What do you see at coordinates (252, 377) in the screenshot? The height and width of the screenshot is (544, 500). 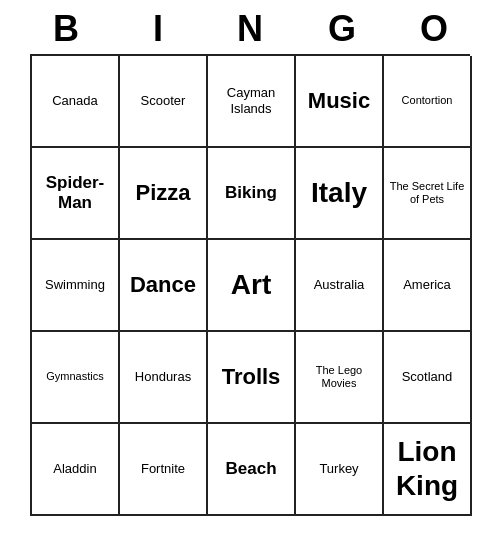 I see `cell-text-r3-c2: Trolls` at bounding box center [252, 377].